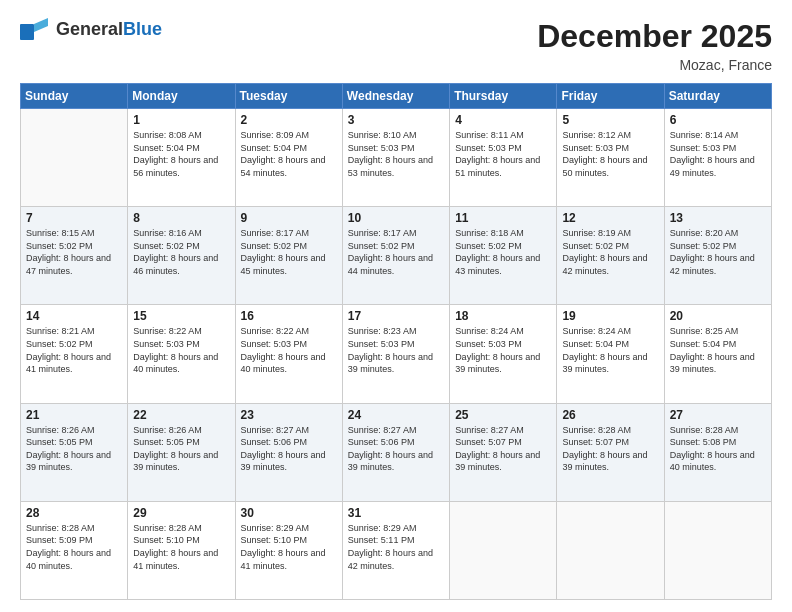 The height and width of the screenshot is (612, 792). What do you see at coordinates (718, 316) in the screenshot?
I see `day-number: 20` at bounding box center [718, 316].